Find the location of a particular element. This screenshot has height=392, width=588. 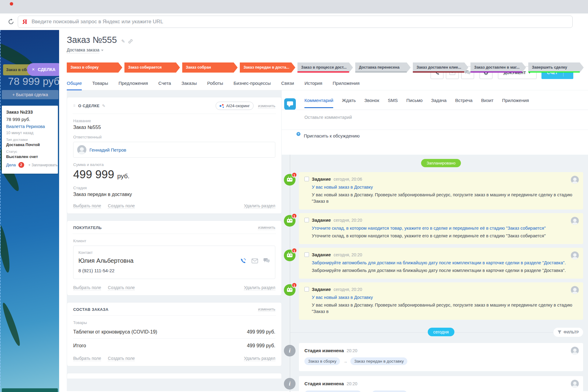

edit-title-icon: ✎ is located at coordinates (123, 41).